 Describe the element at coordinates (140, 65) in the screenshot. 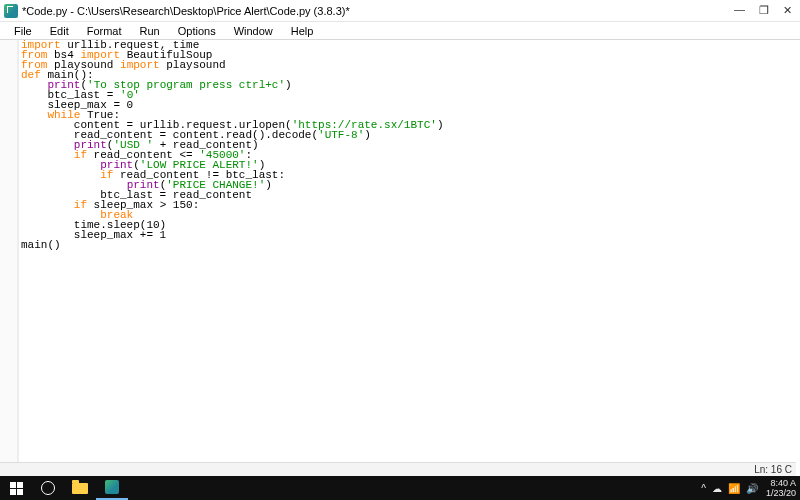

I see `code-token: import` at that location.